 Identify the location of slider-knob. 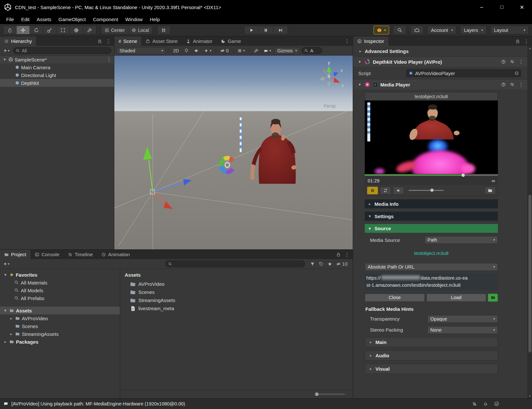
(317, 394).